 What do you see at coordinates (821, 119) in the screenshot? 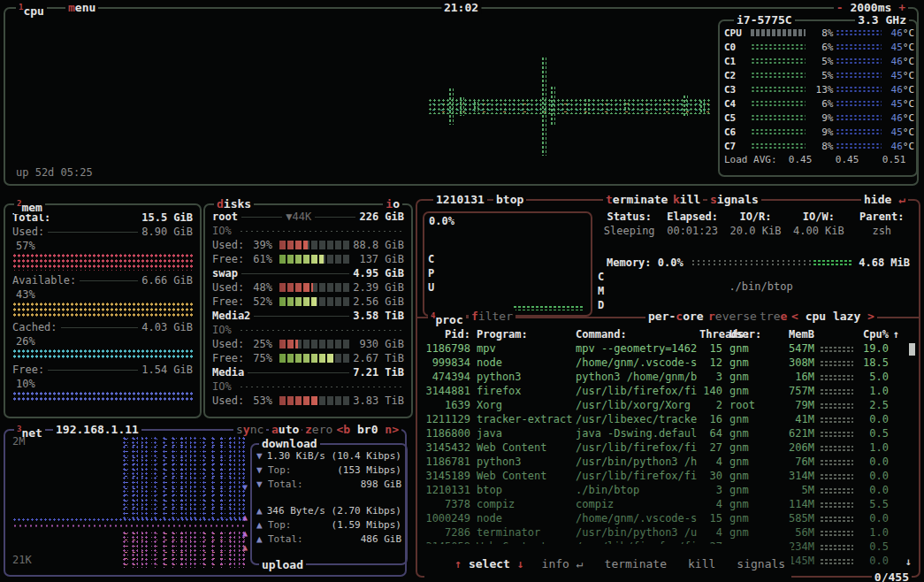
I see `core-usage: 9%` at bounding box center [821, 119].